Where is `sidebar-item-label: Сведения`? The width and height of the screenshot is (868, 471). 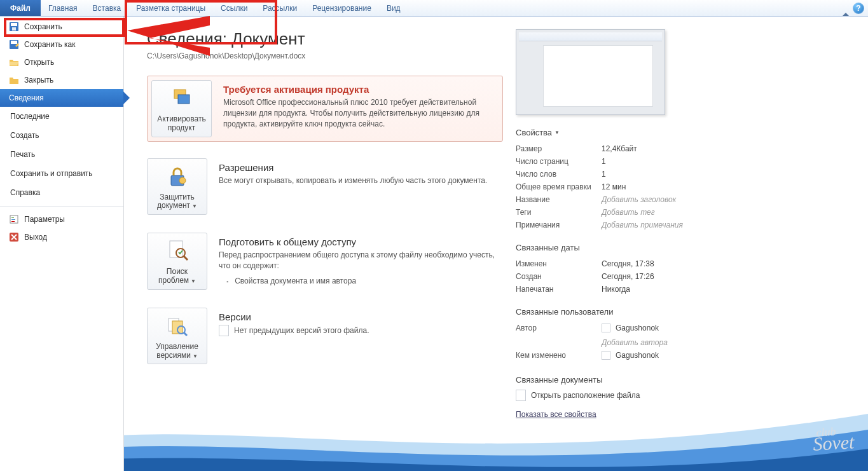
sidebar-item-label: Сведения is located at coordinates (27, 98).